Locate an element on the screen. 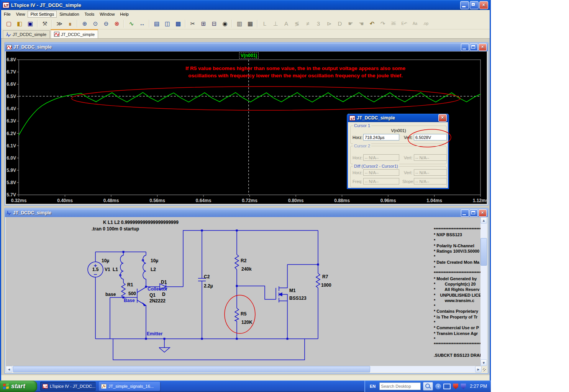 This screenshot has height=392, width=569. sch-maximize-button is located at coordinates (474, 213).